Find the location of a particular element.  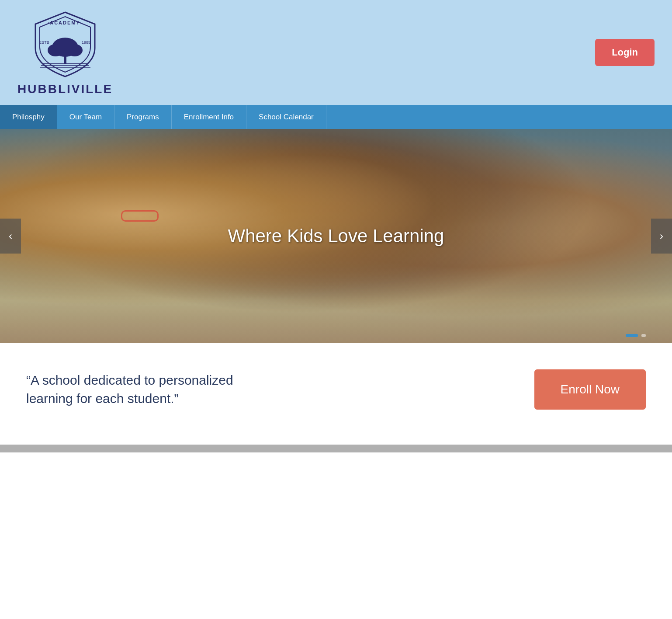

nav-item-school-calendar: School Calendar is located at coordinates (287, 117).